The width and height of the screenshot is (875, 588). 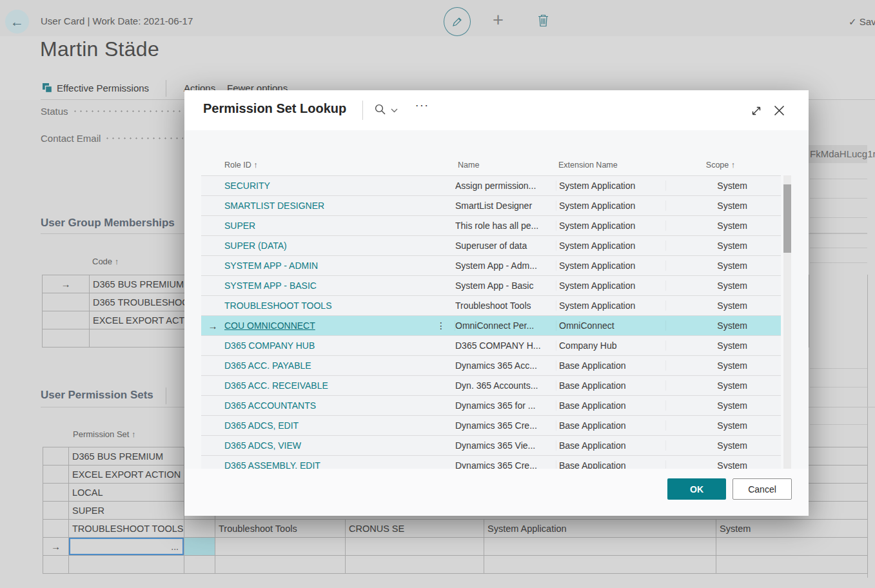 What do you see at coordinates (320, 206) in the screenshot?
I see `role-id-link: SMARTLIST DESIGNER` at bounding box center [320, 206].